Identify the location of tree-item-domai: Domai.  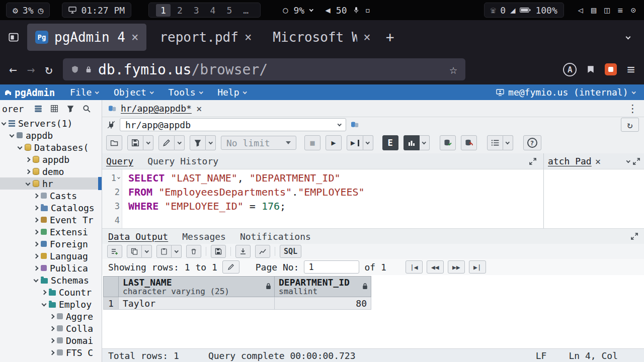
(51, 340).